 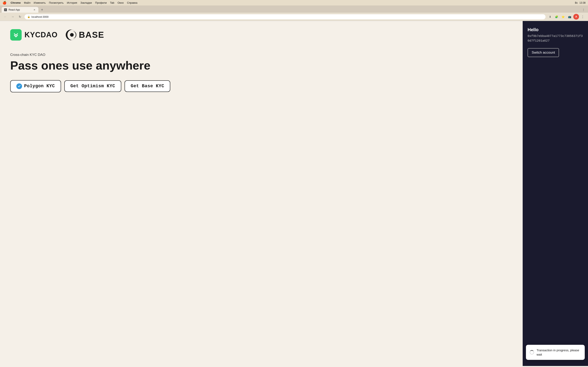 I want to click on menu-bar-right: Вс 13:38, so click(x=580, y=3).